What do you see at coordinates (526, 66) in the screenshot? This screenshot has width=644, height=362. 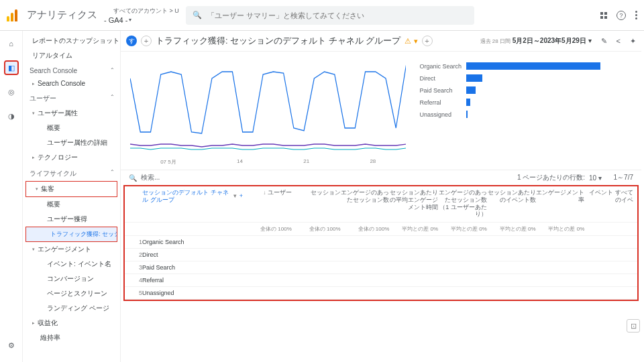 I see `bar-row: Organic Search` at bounding box center [526, 66].